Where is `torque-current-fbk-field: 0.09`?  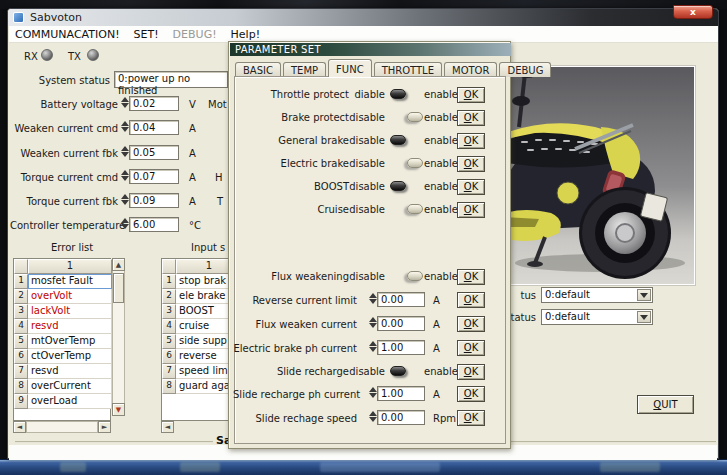 torque-current-fbk-field: 0.09 is located at coordinates (154, 200).